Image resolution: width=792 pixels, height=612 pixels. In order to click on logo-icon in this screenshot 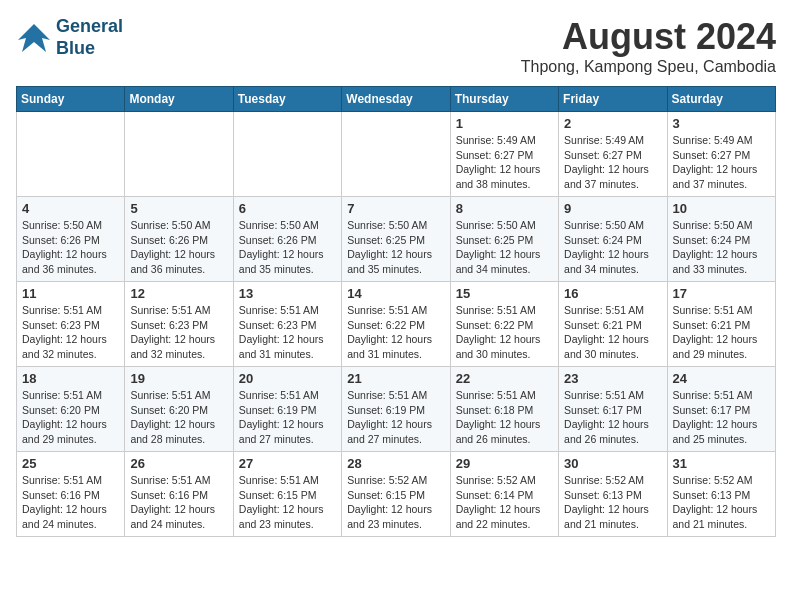, I will do `click(34, 38)`.